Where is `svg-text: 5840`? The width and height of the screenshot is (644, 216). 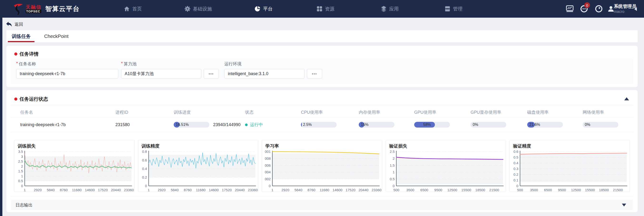 svg-text: 5840 is located at coordinates (51, 190).